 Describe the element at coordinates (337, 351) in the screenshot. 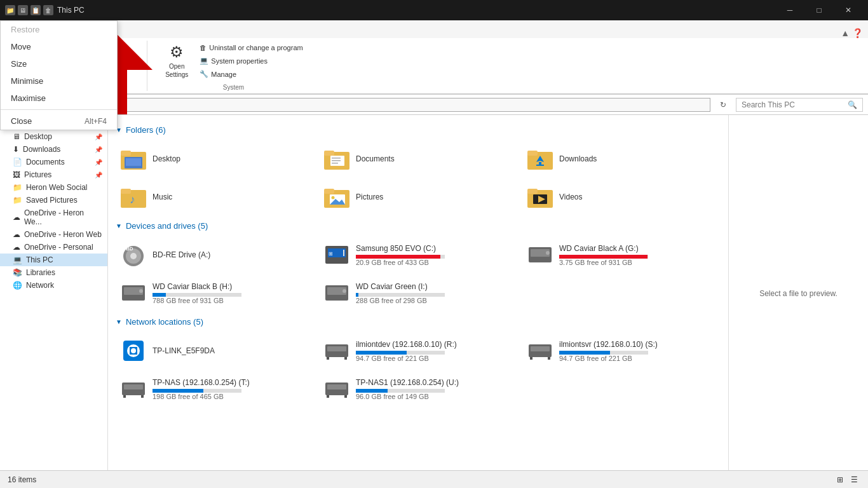

I see `ilmiontdev-r-icon` at that location.